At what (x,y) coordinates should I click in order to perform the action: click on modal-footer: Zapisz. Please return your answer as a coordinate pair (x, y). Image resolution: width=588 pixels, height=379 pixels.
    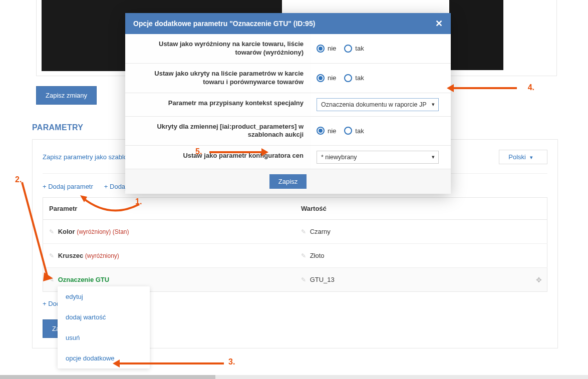
    Looking at the image, I should click on (288, 181).